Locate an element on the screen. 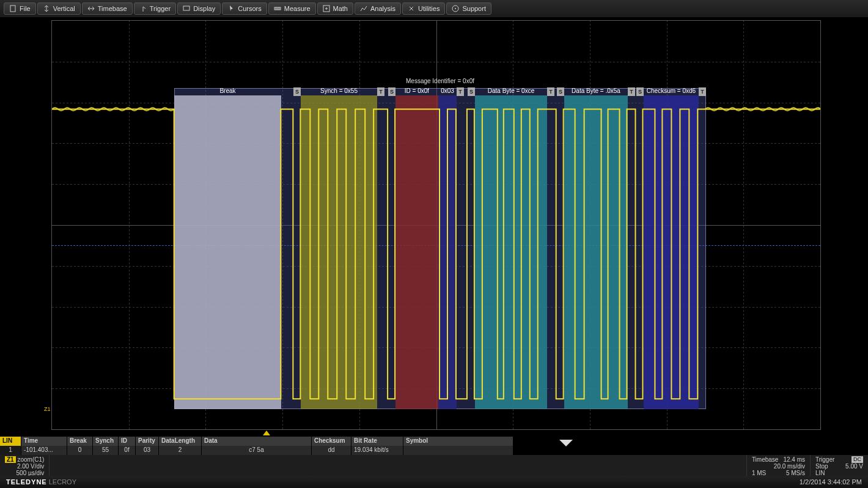  trigger-mode: Stop is located at coordinates (822, 466).